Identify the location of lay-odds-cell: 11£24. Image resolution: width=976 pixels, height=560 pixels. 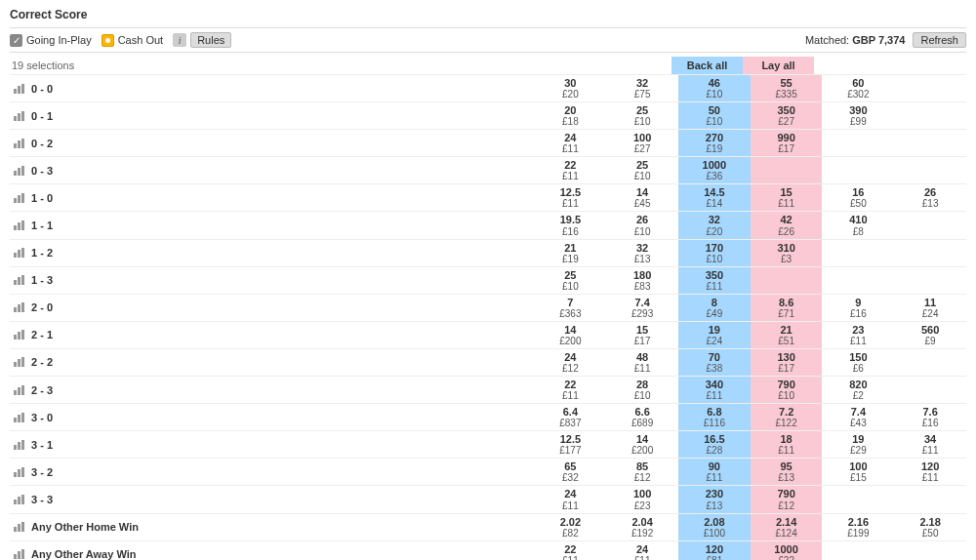
(930, 307).